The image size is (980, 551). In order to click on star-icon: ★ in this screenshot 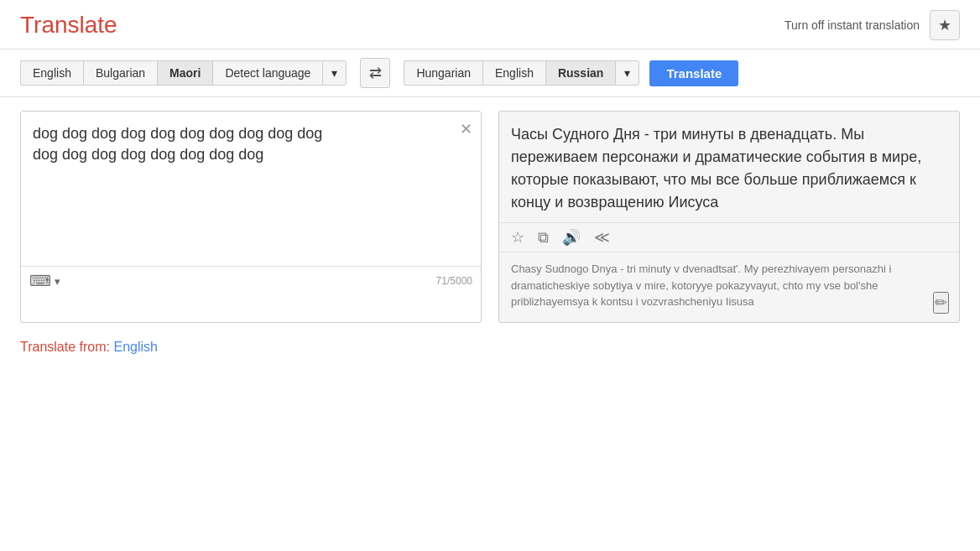, I will do `click(945, 25)`.